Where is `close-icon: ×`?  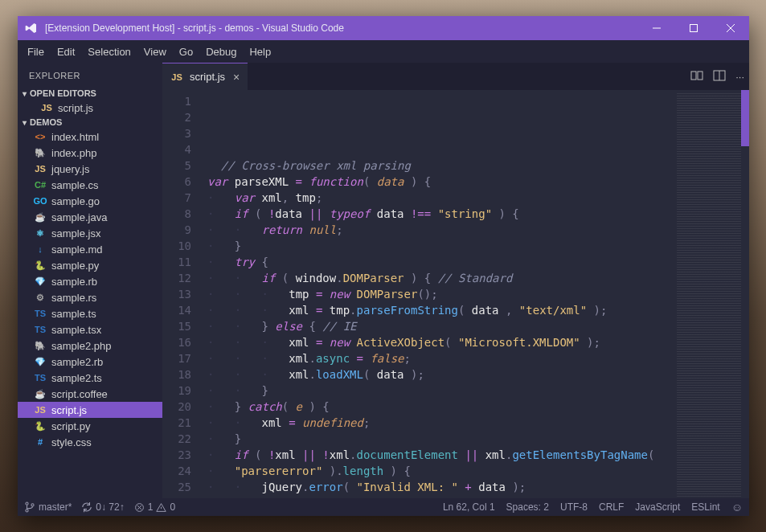 close-icon: × is located at coordinates (236, 77).